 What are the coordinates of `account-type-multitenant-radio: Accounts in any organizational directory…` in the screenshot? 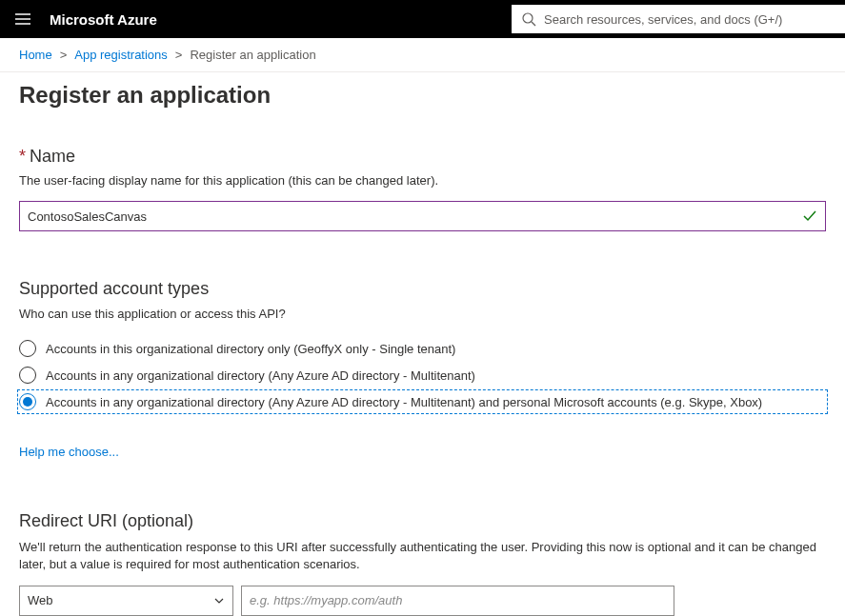 It's located at (423, 375).